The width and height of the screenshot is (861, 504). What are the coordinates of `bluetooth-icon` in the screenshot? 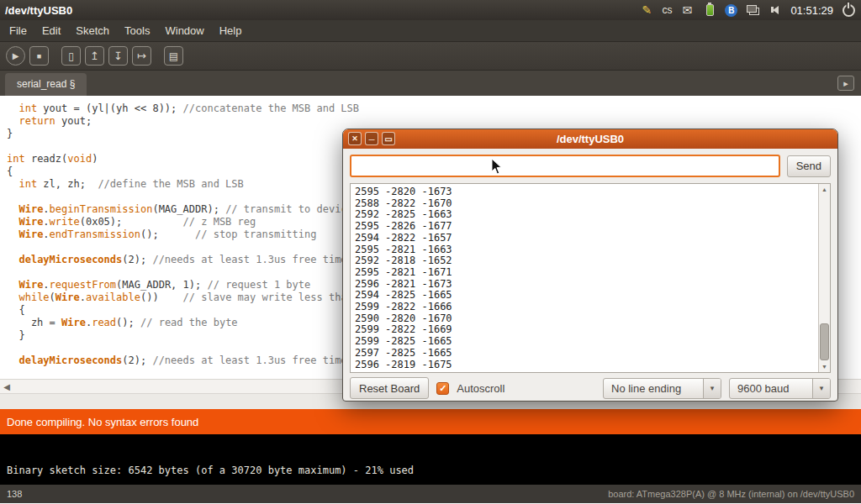 It's located at (732, 10).